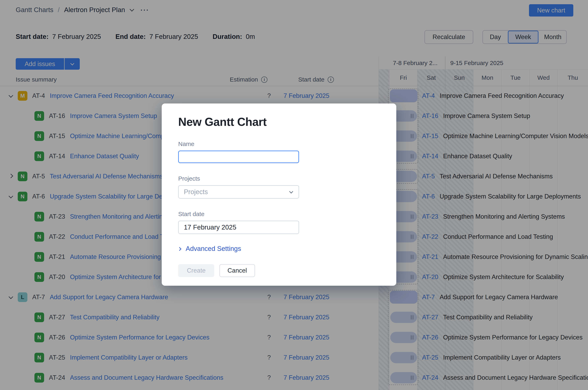  I want to click on chevron-right-icon, so click(180, 249).